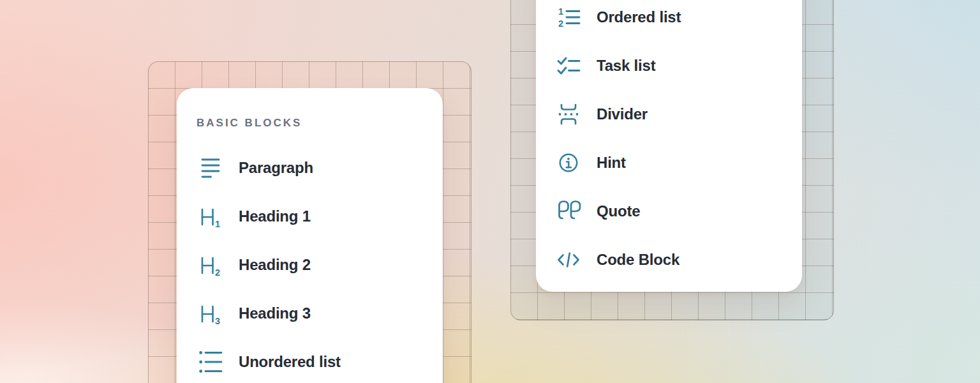 This screenshot has width=980, height=383. What do you see at coordinates (669, 163) in the screenshot?
I see `menu-item-hint: Hint` at bounding box center [669, 163].